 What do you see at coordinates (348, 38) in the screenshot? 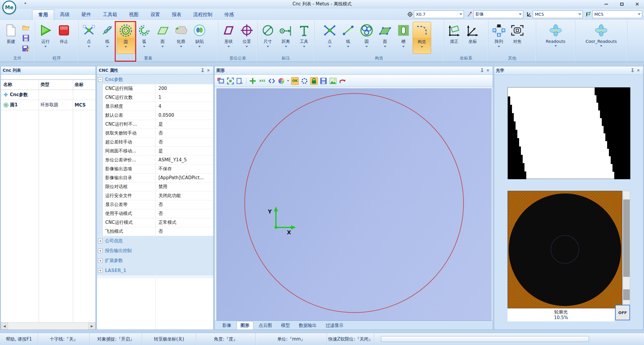
I see `construct-line-button: 线` at bounding box center [348, 38].